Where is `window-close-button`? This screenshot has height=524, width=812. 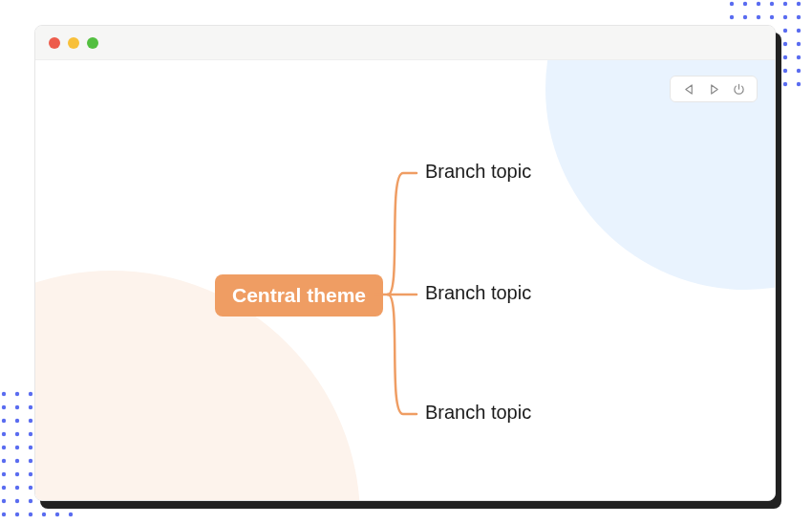
window-close-button is located at coordinates (54, 43).